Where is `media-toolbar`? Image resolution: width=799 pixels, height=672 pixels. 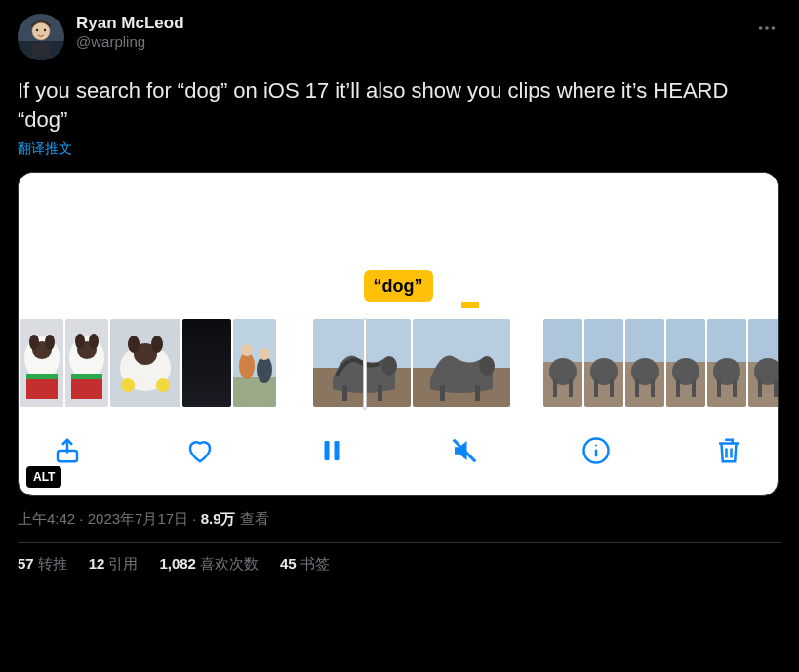
media-toolbar is located at coordinates (398, 454).